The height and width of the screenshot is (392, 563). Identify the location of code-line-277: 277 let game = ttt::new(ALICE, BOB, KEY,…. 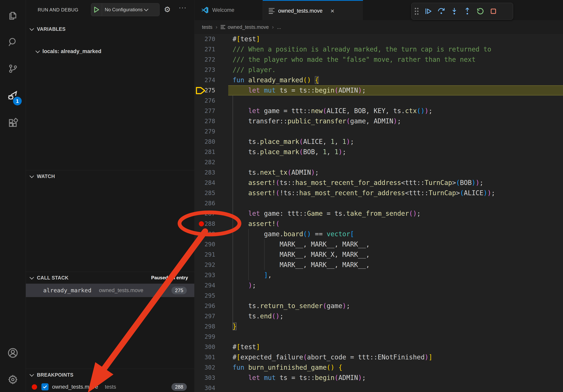
(379, 111).